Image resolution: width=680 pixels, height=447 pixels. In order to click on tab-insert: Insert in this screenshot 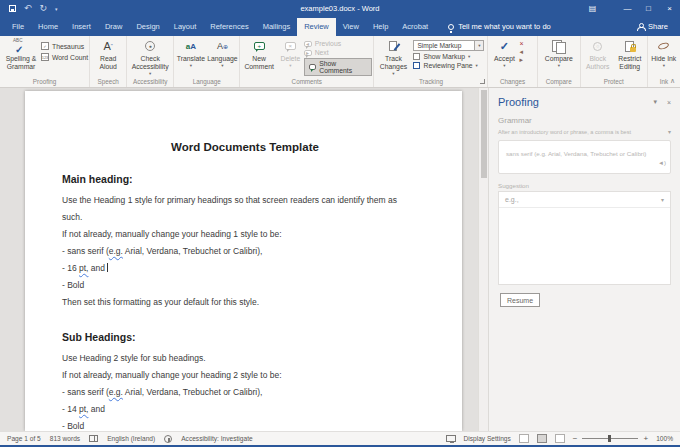, I will do `click(82, 27)`.